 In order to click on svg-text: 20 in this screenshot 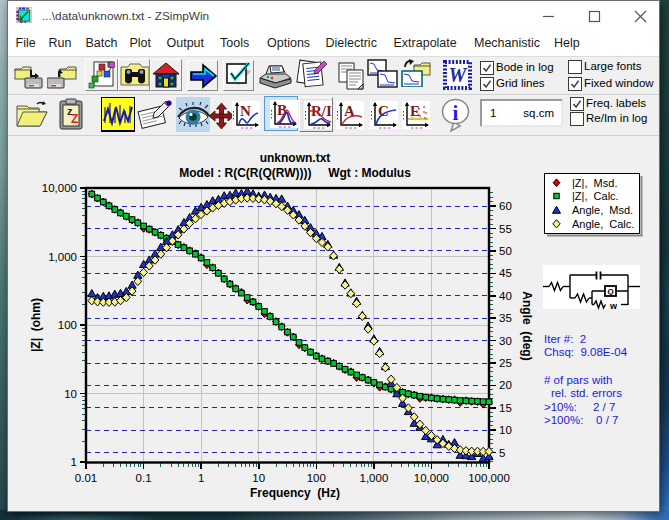, I will do `click(506, 385)`.